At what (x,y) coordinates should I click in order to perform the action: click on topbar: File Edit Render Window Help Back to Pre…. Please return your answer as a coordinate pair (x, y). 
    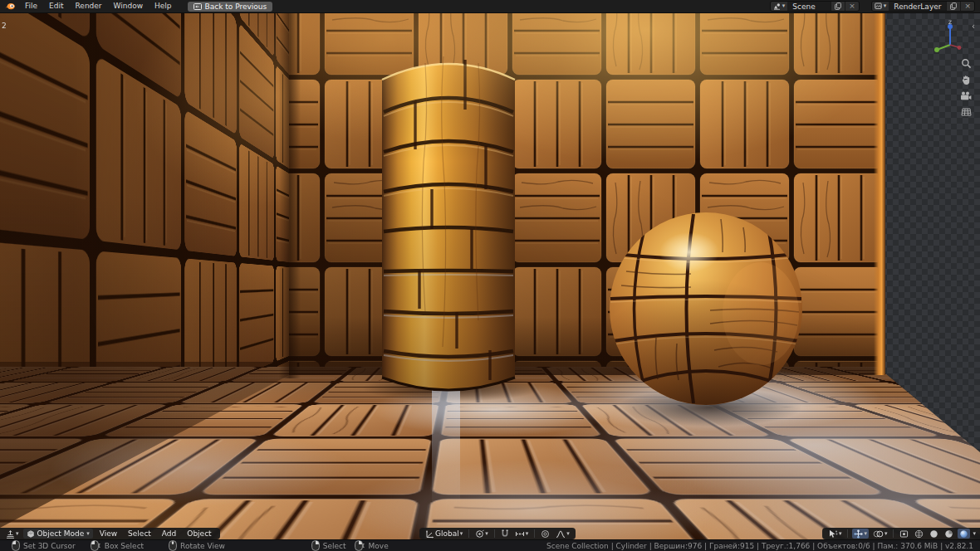
    Looking at the image, I should click on (490, 7).